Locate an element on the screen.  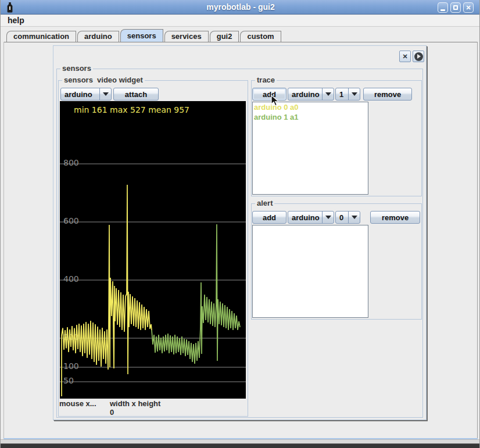
trace-pin-select-value: 1 is located at coordinates (342, 94).